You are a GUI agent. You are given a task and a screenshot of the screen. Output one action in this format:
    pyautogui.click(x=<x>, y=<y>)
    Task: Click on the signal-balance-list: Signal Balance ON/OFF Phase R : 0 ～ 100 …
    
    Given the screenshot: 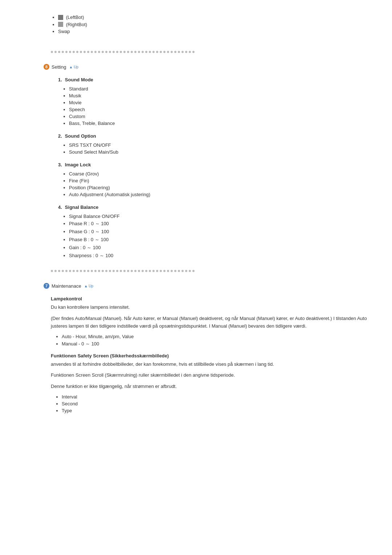 What is the action you would take?
    pyautogui.click(x=214, y=236)
    